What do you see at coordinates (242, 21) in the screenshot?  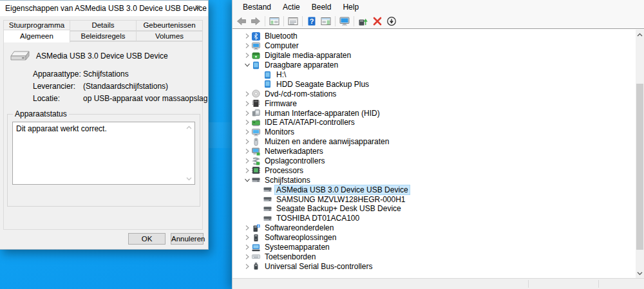 I see `back-icon` at bounding box center [242, 21].